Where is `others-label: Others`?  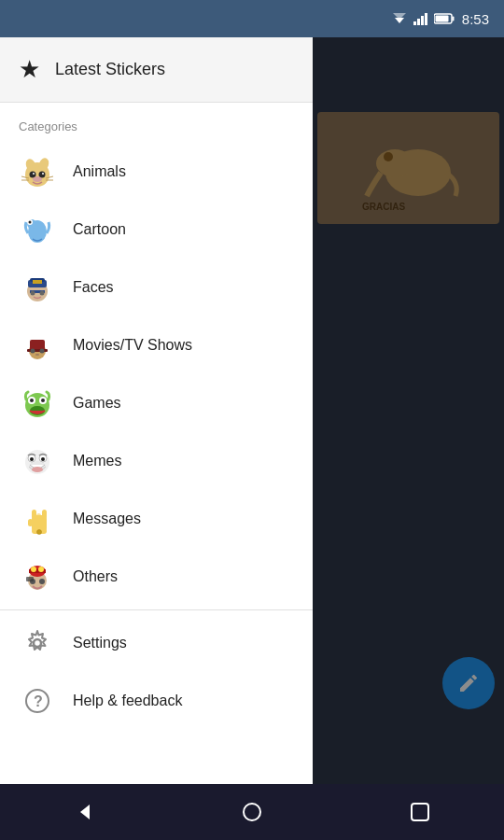 others-label: Others is located at coordinates (95, 577).